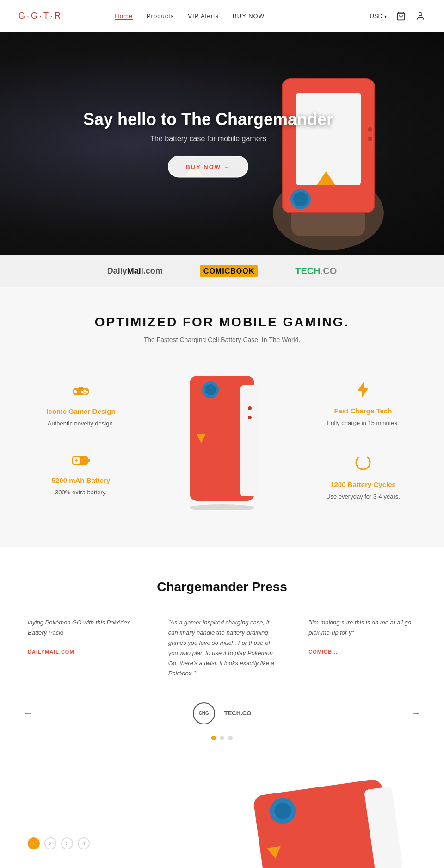 This screenshot has width=444, height=868. What do you see at coordinates (363, 464) in the screenshot?
I see `cycle-icon` at bounding box center [363, 464].